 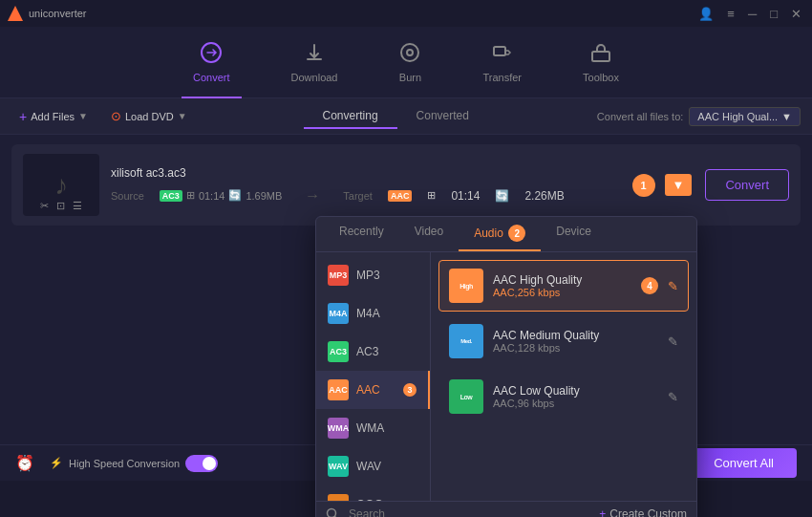 What do you see at coordinates (737, 117) in the screenshot?
I see `format-value: AAC High Qual...` at bounding box center [737, 117].